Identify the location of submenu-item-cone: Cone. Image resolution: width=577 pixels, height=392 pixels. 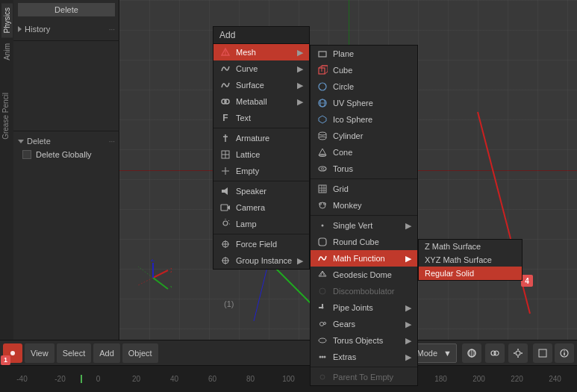
(364, 152).